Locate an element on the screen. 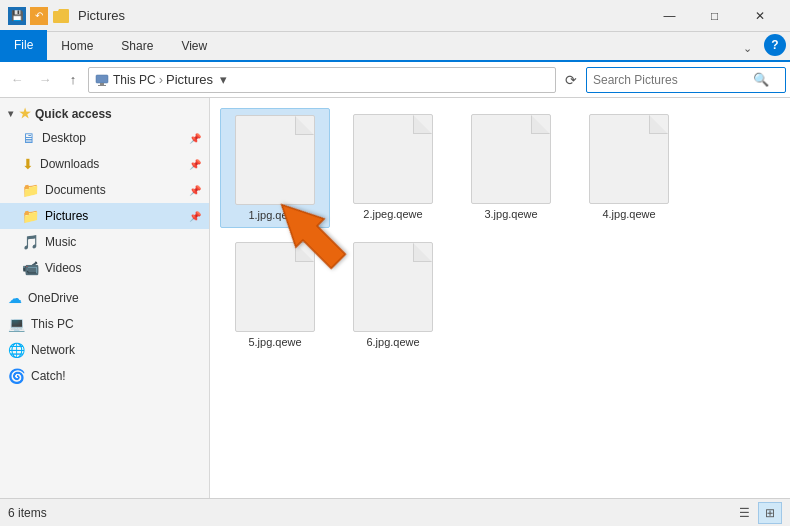  file-item-5: 5.jpg.qewe is located at coordinates (275, 295).